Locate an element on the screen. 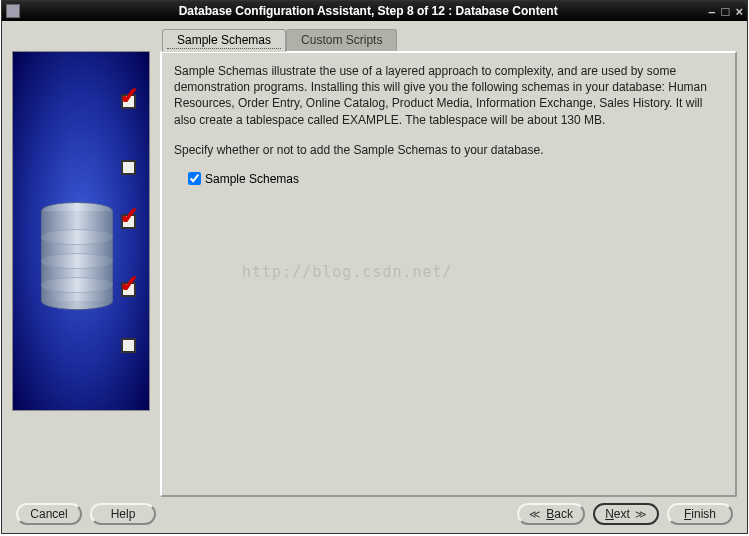  button-label: Back is located at coordinates (560, 514).